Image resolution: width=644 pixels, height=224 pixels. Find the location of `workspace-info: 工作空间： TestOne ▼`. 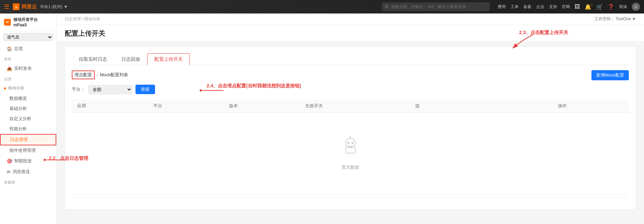

workspace-info: 工作空间： TestOne ▼ is located at coordinates (615, 19).